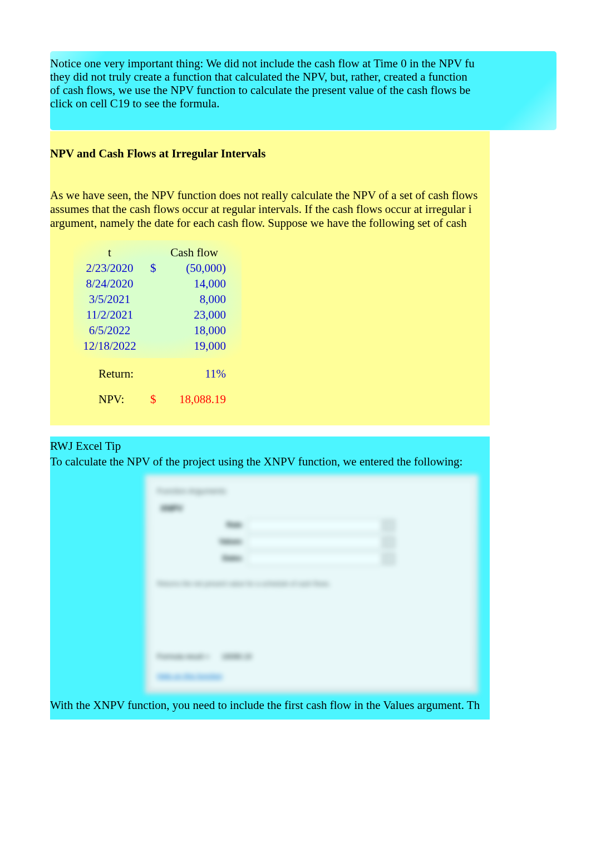  Describe the element at coordinates (157, 374) in the screenshot. I see `return-row: Return: 11%` at that location.